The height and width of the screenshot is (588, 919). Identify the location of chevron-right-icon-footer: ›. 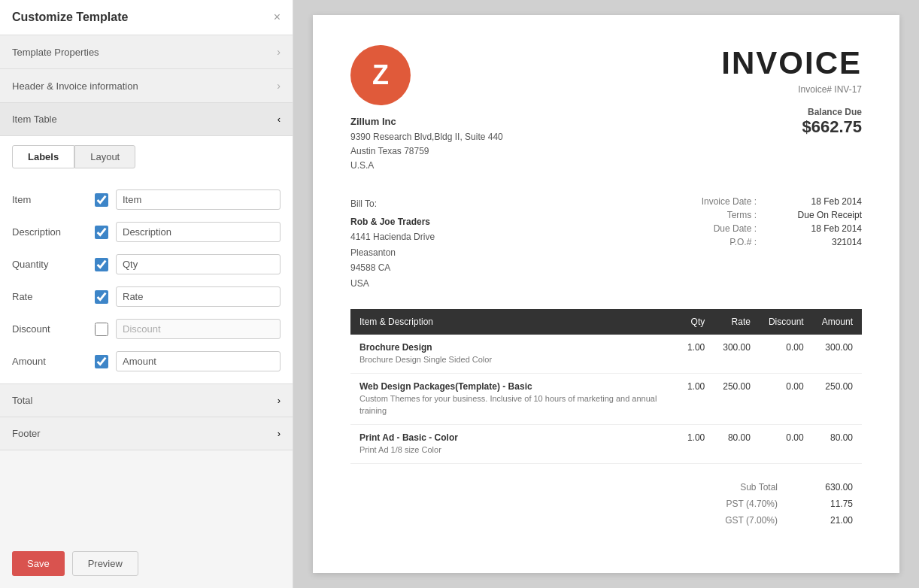
(279, 433).